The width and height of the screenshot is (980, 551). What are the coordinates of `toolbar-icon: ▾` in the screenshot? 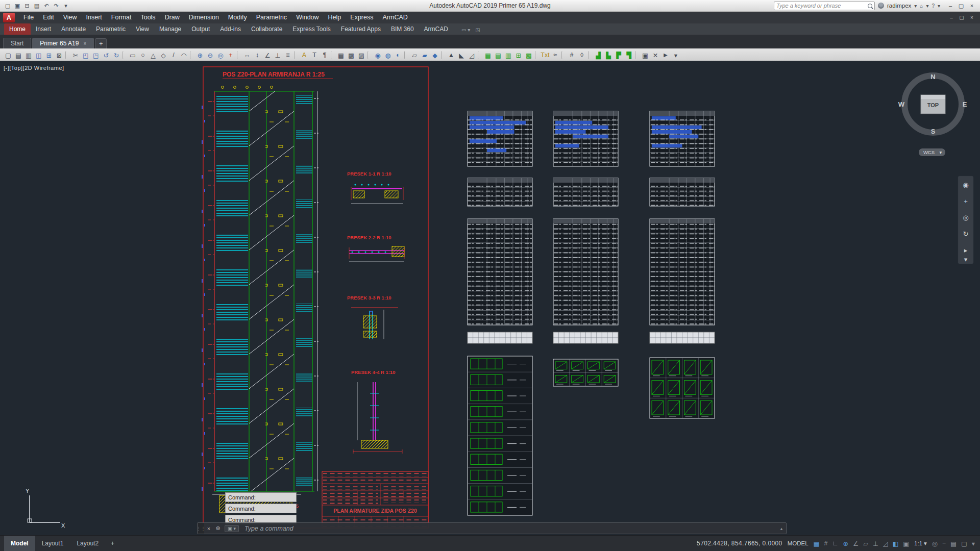 It's located at (676, 55).